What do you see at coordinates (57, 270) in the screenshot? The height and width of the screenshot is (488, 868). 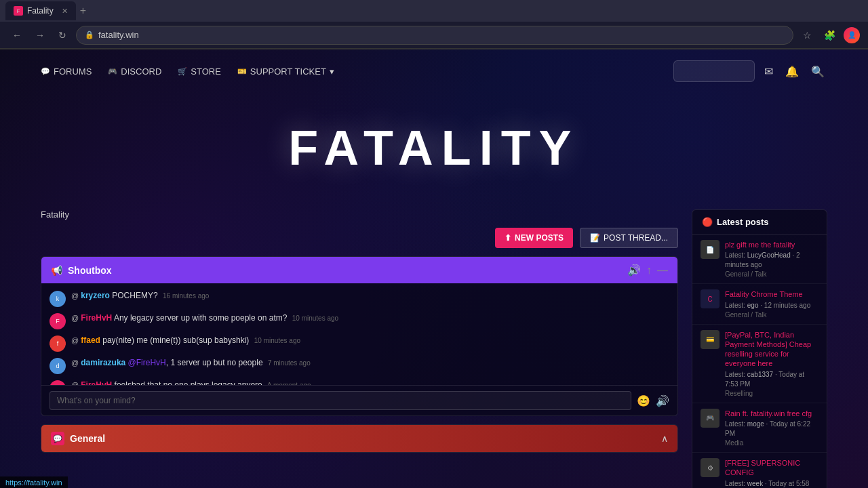 I see `shoutbox-icon: 📢` at bounding box center [57, 270].